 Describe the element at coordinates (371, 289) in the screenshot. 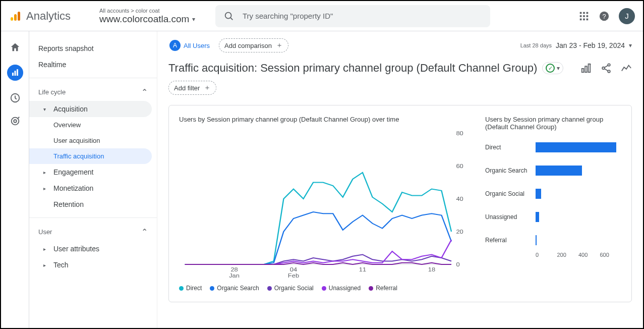

I see `legend-dot-icon` at that location.